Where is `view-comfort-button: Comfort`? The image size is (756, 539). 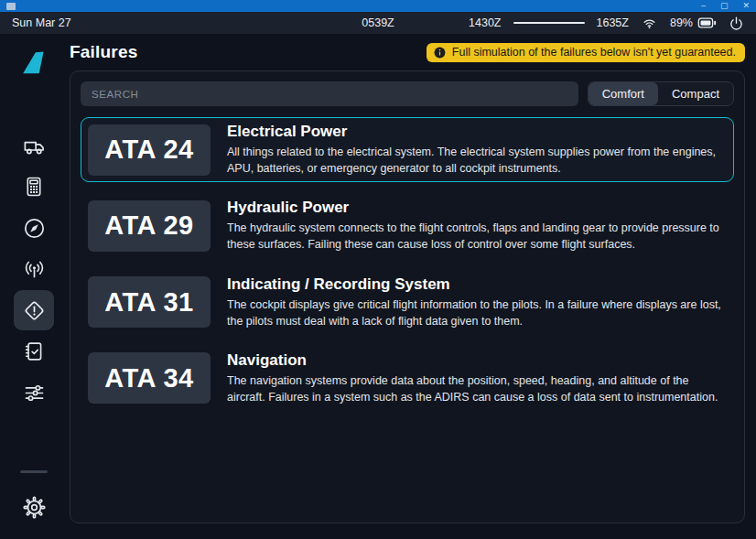 view-comfort-button: Comfort is located at coordinates (623, 93).